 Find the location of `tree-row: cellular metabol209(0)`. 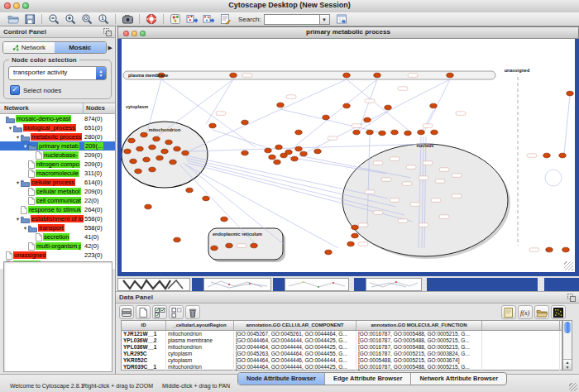

tree-row: cellular metabol209(0) is located at coordinates (58, 192).